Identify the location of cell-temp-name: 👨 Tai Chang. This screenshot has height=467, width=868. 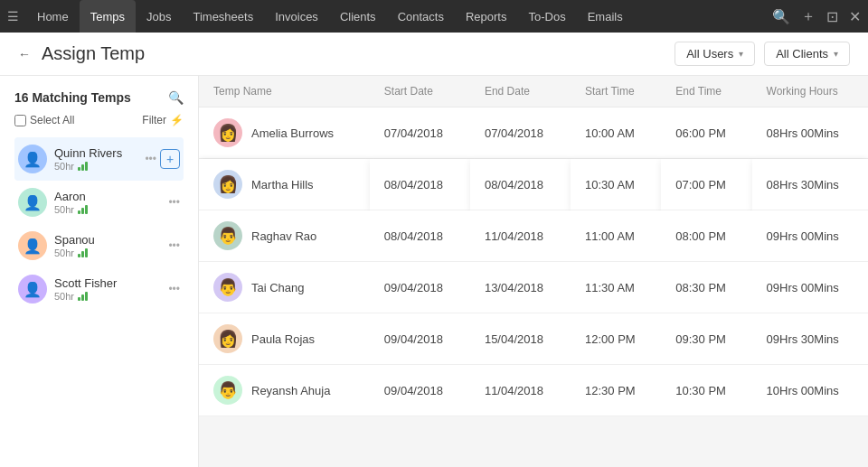
(284, 287).